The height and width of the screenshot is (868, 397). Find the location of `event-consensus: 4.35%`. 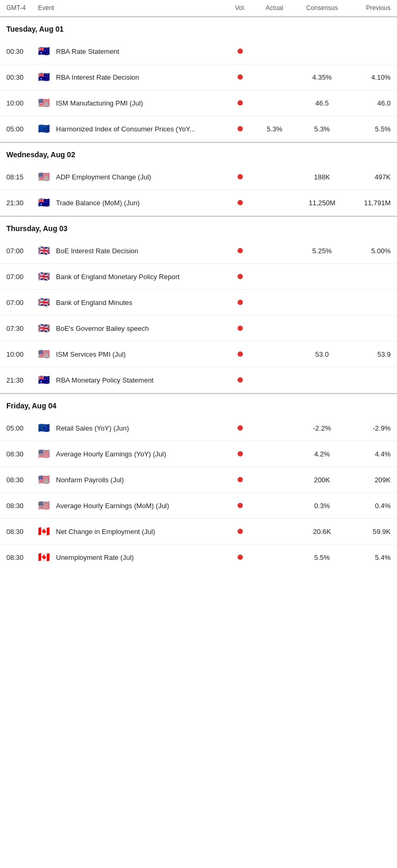

event-consensus: 4.35% is located at coordinates (322, 77).